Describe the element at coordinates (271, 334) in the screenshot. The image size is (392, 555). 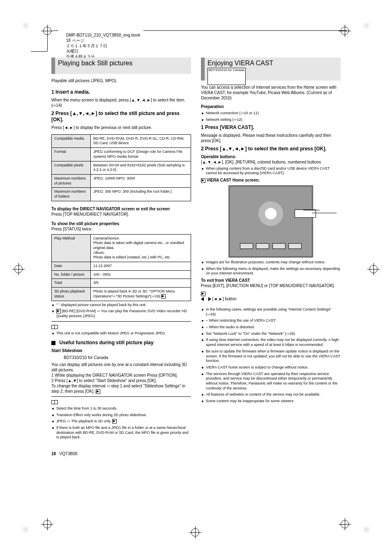
I see `rbn-3: Set "Network Lock" to "On" under the "Ne…` at that location.